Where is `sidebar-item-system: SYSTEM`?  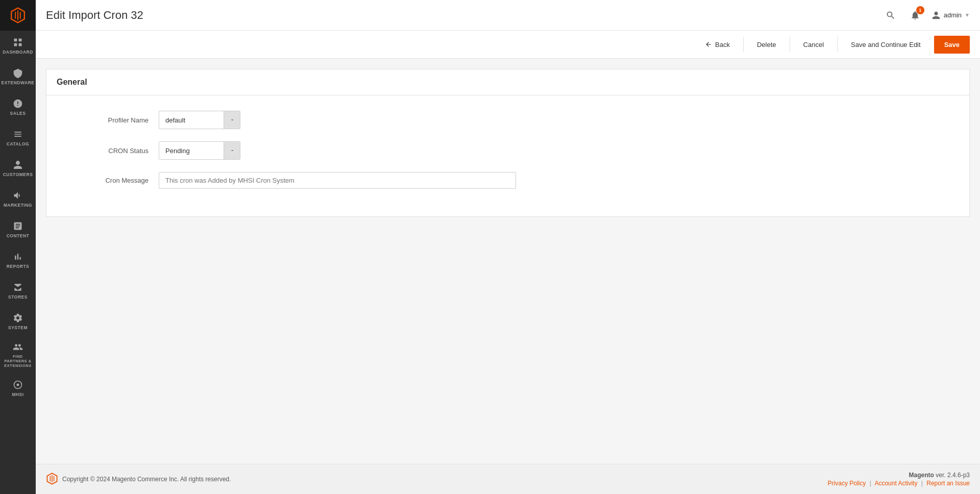
sidebar-item-system: SYSTEM is located at coordinates (18, 322).